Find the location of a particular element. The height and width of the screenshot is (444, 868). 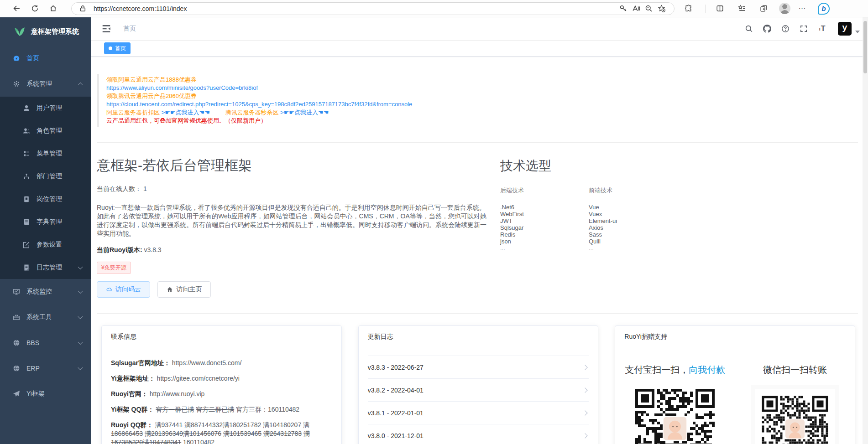

caret-down-icon is located at coordinates (858, 32).